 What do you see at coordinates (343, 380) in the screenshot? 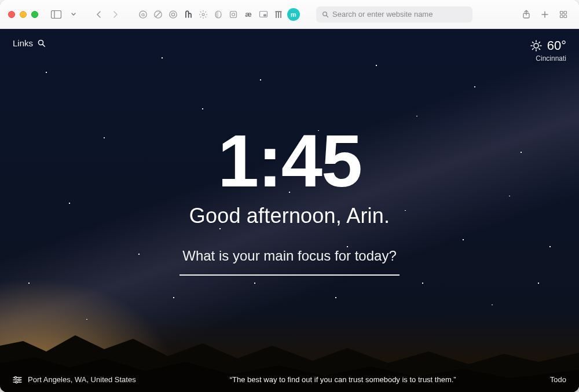
I see `daily-quote: “The best way to find out if you can tru…` at bounding box center [343, 380].